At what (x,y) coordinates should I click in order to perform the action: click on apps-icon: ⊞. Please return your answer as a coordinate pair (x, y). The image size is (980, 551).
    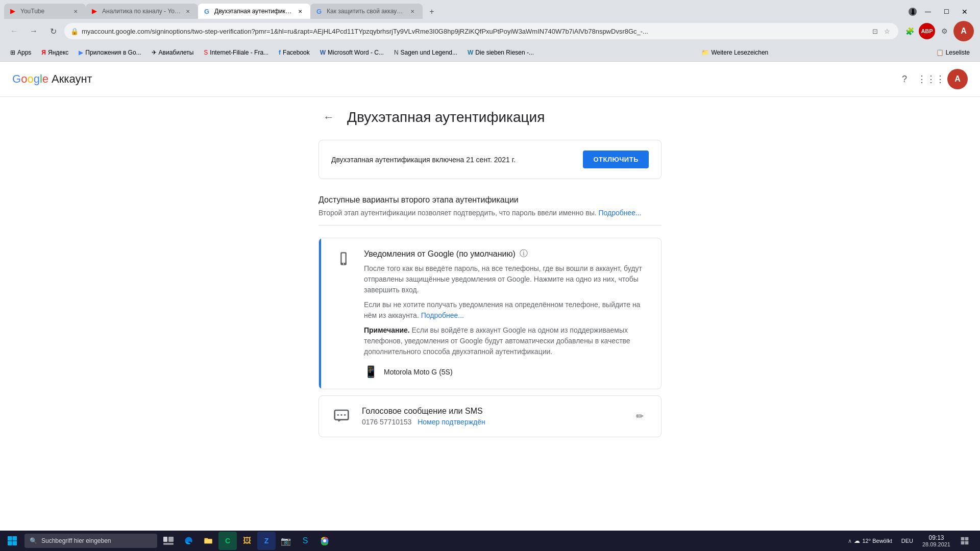
    Looking at the image, I should click on (13, 53).